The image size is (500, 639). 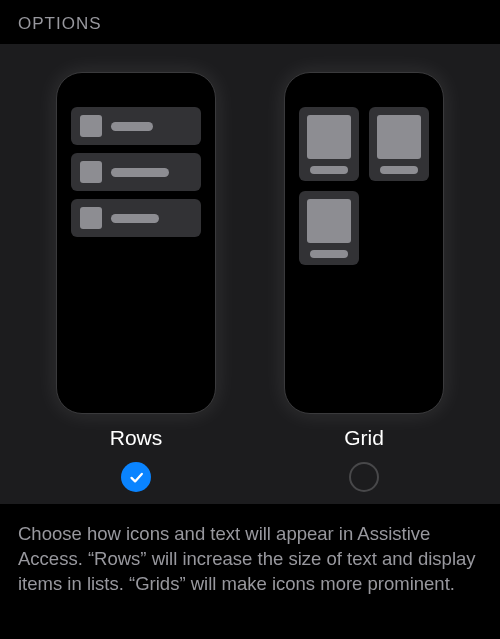 What do you see at coordinates (136, 438) in the screenshot?
I see `option-rows-label: Rows` at bounding box center [136, 438].